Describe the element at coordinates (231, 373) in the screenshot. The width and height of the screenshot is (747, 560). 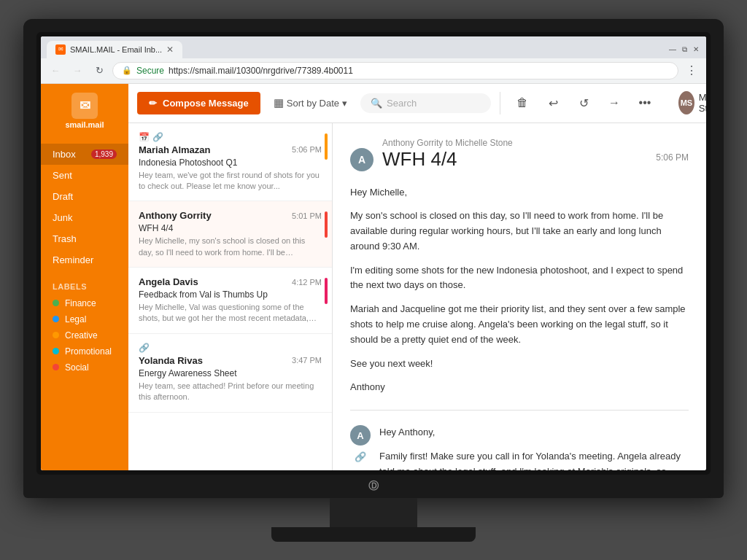
I see `email-subject: Energy Awareness Sheet` at that location.